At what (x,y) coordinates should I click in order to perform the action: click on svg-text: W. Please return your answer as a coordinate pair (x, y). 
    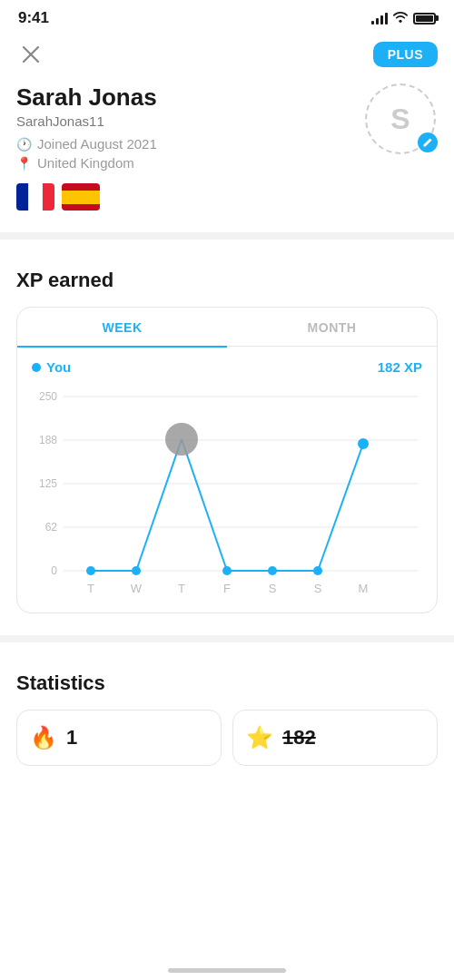
    Looking at the image, I should click on (136, 588).